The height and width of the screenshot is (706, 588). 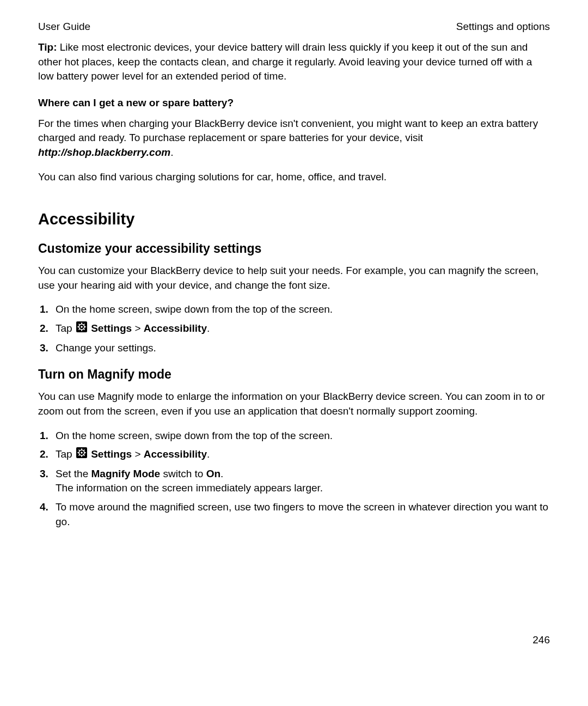 What do you see at coordinates (301, 455) in the screenshot?
I see `magnify-step-2: Tap Settings > Accessibility.` at bounding box center [301, 455].